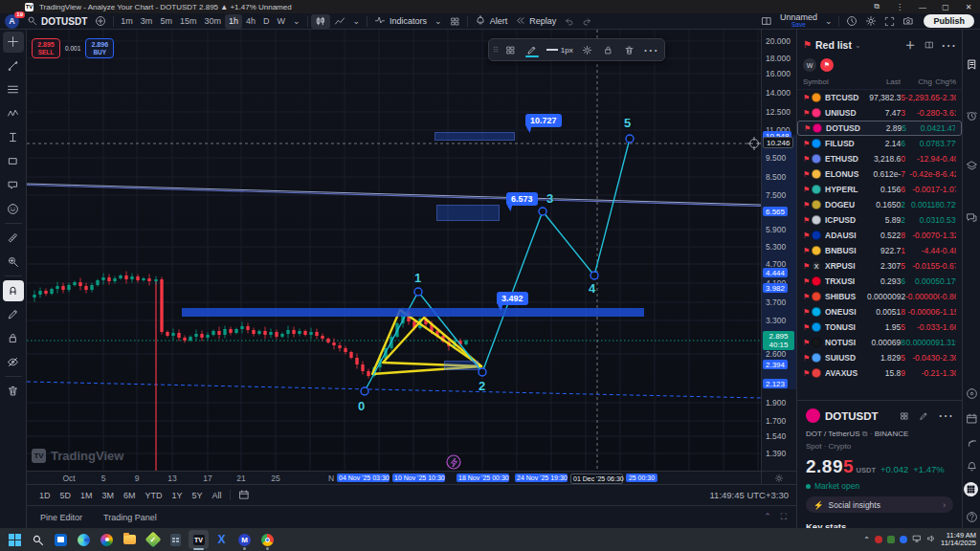  I want to click on calendar-icon, so click(972, 419).